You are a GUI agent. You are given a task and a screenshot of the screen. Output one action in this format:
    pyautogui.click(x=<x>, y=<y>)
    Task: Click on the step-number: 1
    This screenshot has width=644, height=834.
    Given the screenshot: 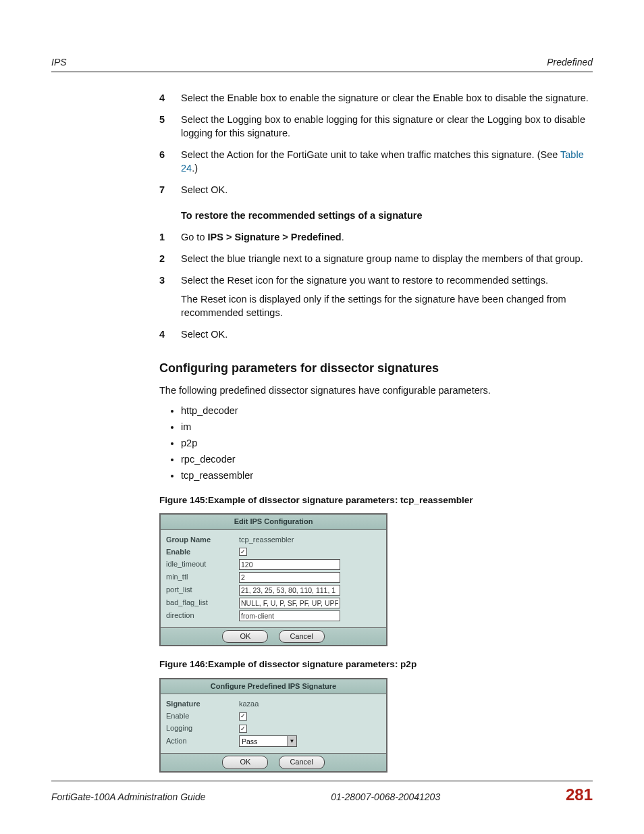 What is the action you would take?
    pyautogui.click(x=170, y=237)
    